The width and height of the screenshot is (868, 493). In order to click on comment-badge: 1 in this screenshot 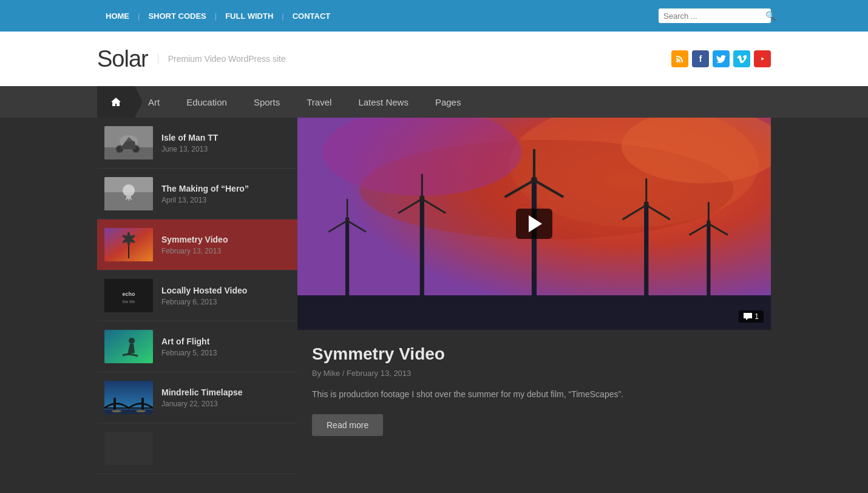, I will do `click(751, 317)`.